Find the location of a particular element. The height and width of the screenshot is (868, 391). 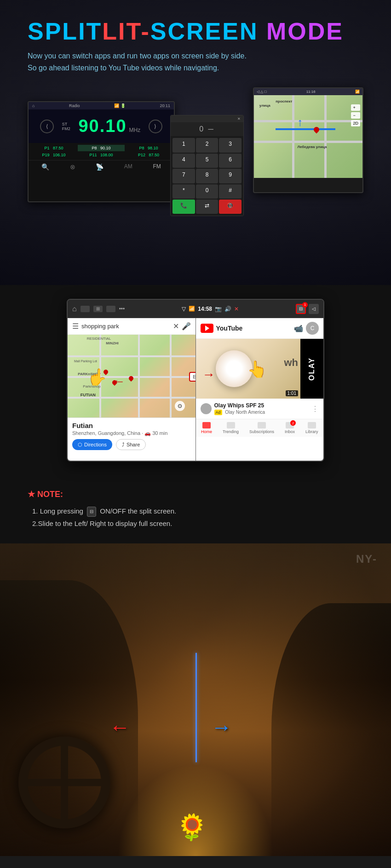

yt-nav-library: Library is located at coordinates (312, 428).